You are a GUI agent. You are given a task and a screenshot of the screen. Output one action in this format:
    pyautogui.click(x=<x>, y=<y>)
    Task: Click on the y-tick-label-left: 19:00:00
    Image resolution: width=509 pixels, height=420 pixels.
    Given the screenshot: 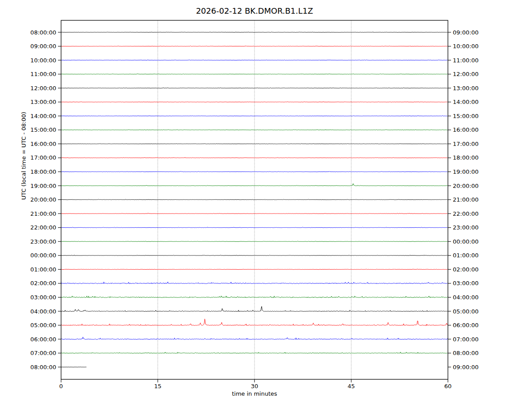 What is the action you would take?
    pyautogui.click(x=43, y=186)
    